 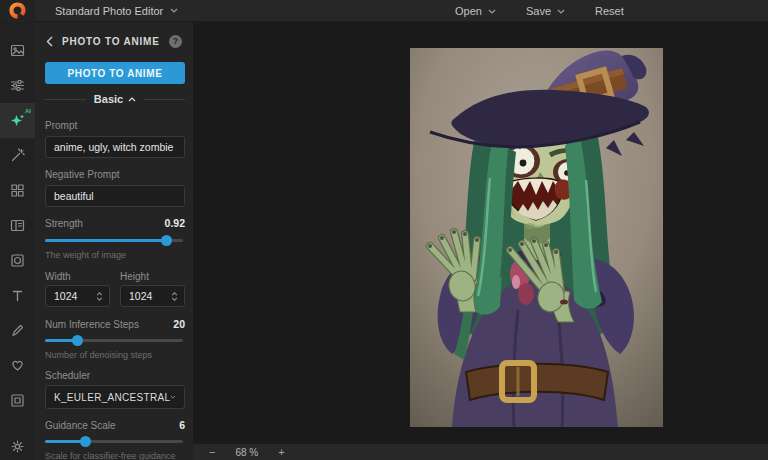 I want to click on steps-value: 20, so click(x=179, y=324).